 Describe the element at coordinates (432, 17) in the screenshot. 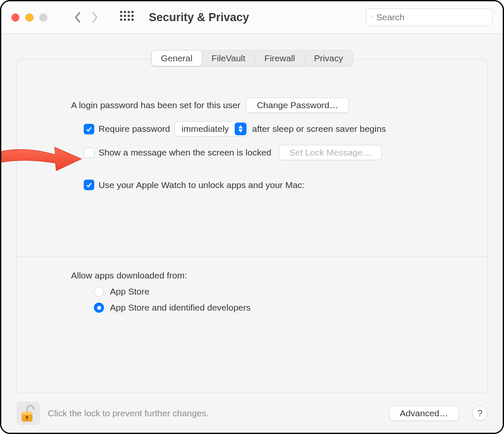

I see `search-input` at that location.